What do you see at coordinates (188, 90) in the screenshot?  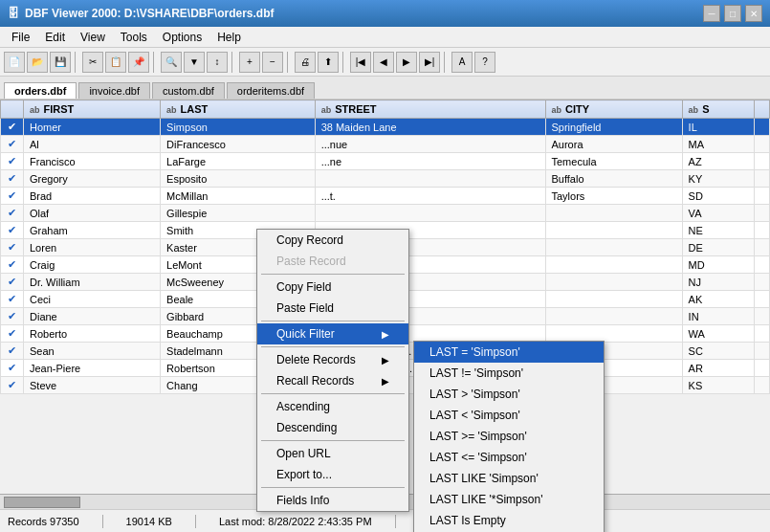 I see `tab-2: custom.dbf` at bounding box center [188, 90].